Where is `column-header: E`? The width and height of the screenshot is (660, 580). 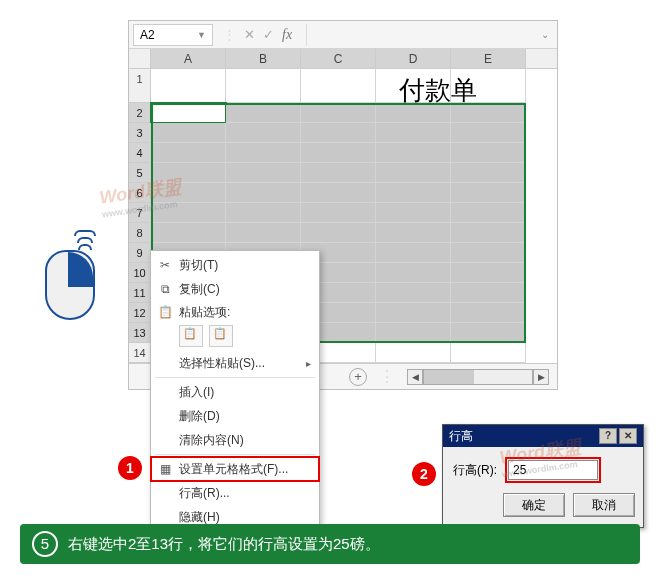
column-header: E is located at coordinates (488, 58).